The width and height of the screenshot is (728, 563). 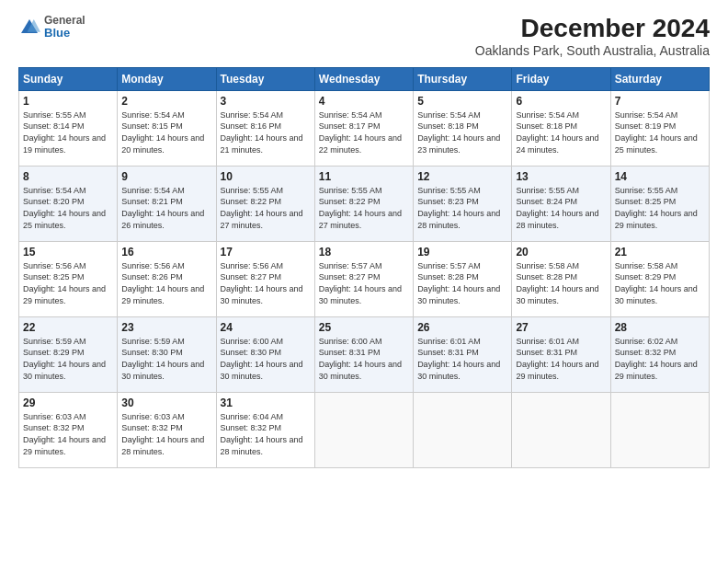 I want to click on calendar-week-row: 29Sunrise: 6:03 AMSunset: 8:32 PMDayligh…, so click(x=364, y=430).